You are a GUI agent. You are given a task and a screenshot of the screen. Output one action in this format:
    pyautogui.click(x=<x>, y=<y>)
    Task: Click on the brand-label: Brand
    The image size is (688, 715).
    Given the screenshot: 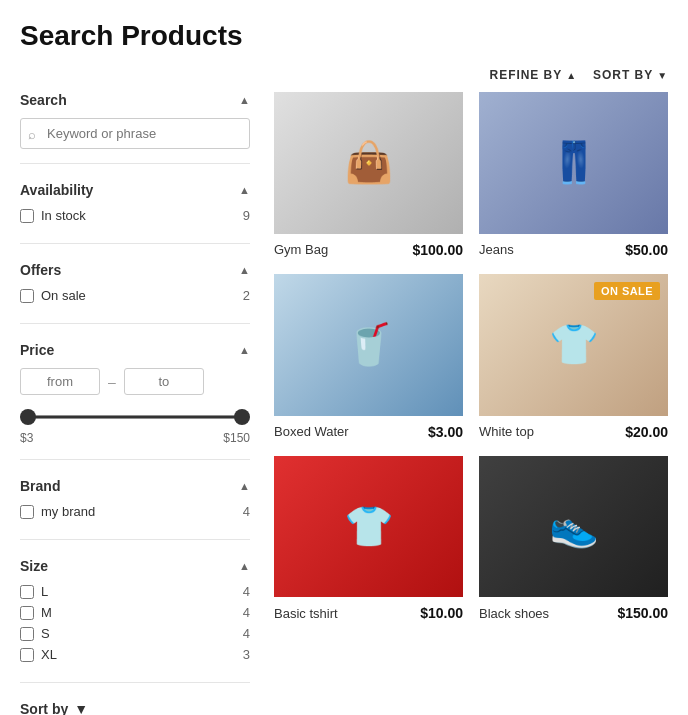 What is the action you would take?
    pyautogui.click(x=40, y=486)
    